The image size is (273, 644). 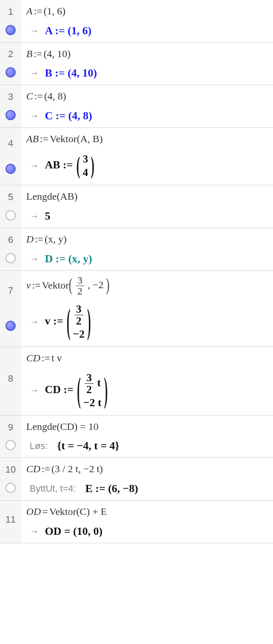 What do you see at coordinates (69, 259) in the screenshot?
I see `output-value: D := (x, y)` at bounding box center [69, 259].